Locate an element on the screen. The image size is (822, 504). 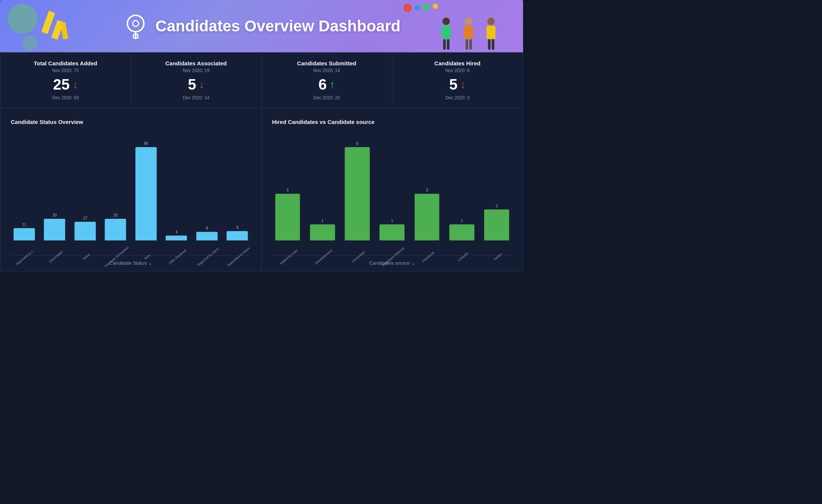
stat-value: 6 is located at coordinates (322, 84).